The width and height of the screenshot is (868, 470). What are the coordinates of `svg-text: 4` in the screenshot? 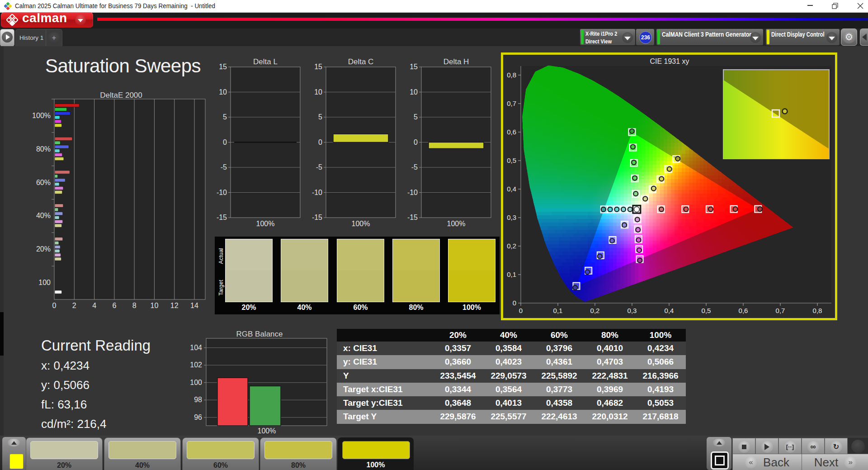 It's located at (94, 306).